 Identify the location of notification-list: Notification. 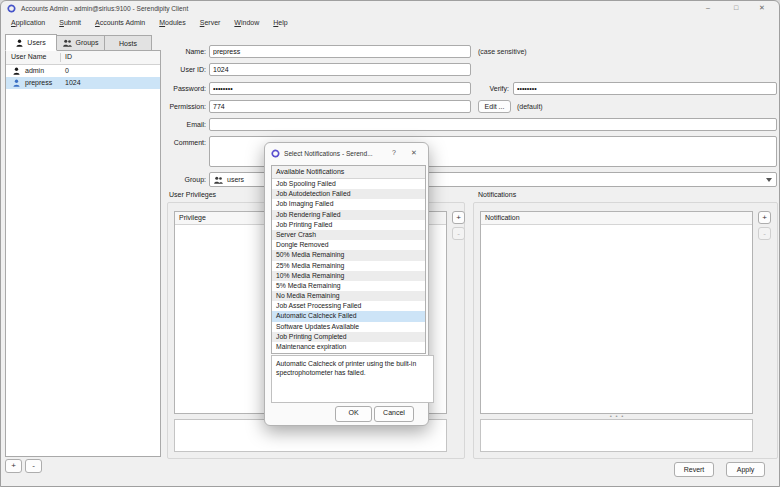
(616, 312).